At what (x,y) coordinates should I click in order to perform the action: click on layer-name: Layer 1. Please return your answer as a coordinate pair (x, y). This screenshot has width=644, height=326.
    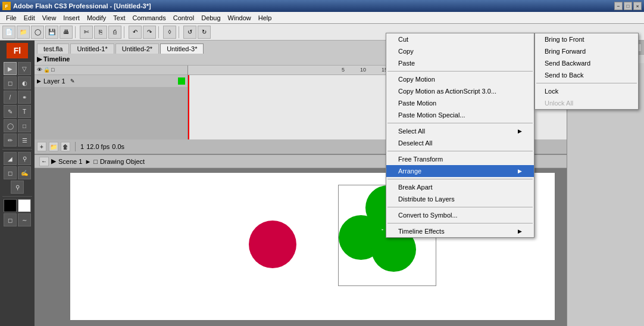
    Looking at the image, I should click on (55, 81).